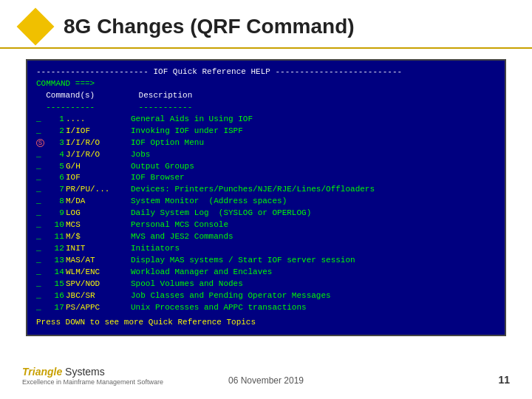  I want to click on diamond-icon, so click(35, 27).